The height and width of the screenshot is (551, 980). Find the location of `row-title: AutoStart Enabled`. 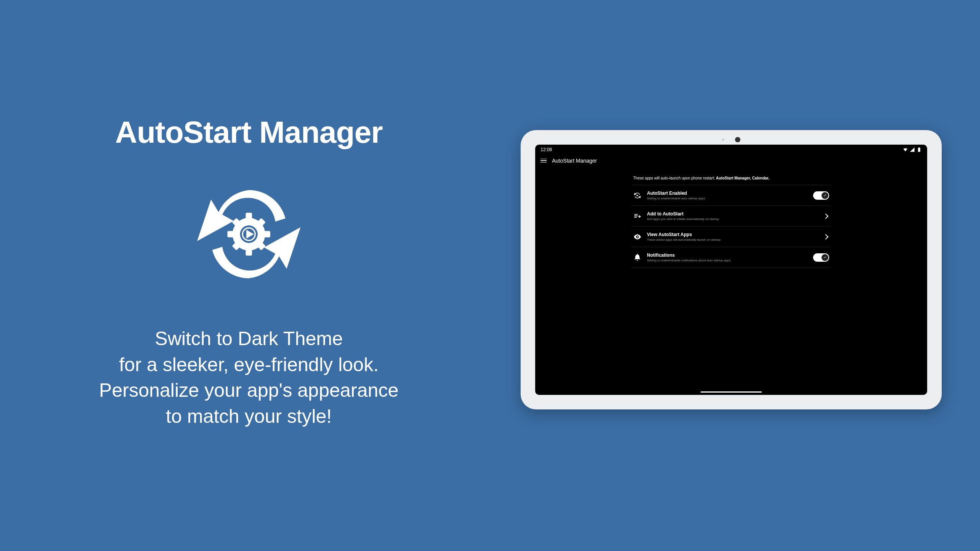

row-title: AutoStart Enabled is located at coordinates (727, 193).